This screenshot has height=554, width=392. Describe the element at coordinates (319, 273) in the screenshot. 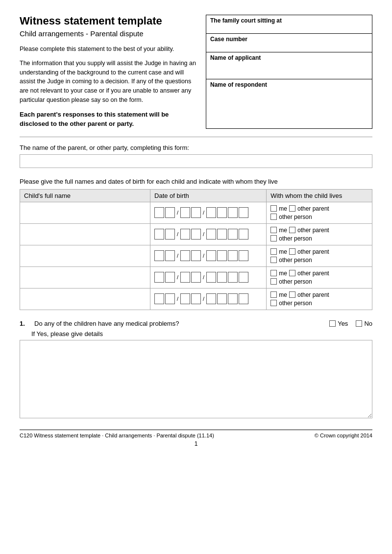

I see `lives-row-me-4: me other parent` at that location.